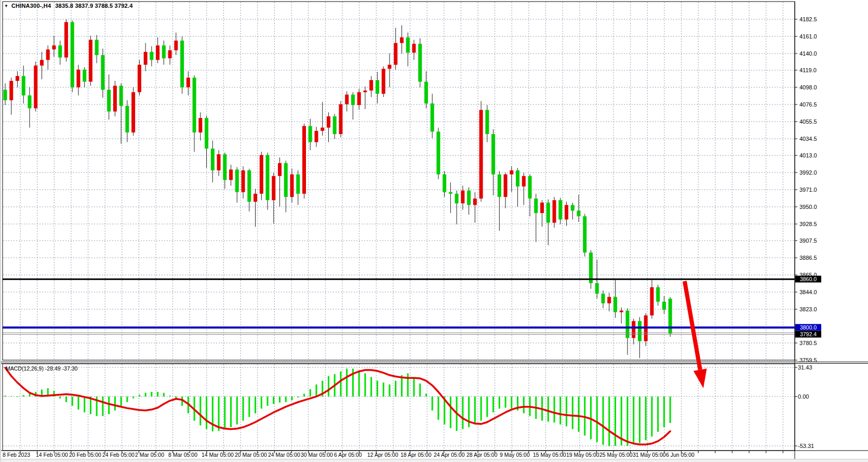  What do you see at coordinates (52, 455) in the screenshot?
I see `time-axis-label: 14 Feb 05:00` at bounding box center [52, 455].